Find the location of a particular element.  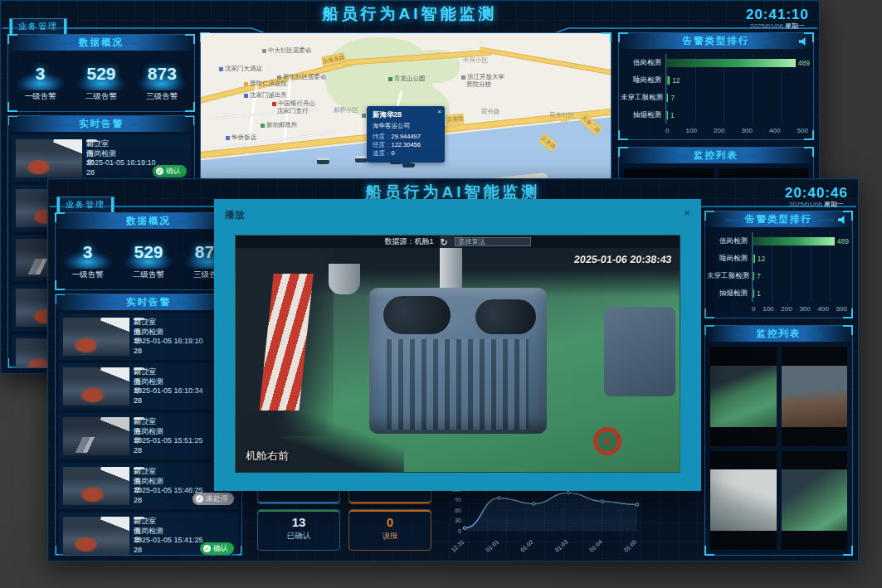

panel-header: >>>>>监控列表<<<<< is located at coordinates (778, 333).